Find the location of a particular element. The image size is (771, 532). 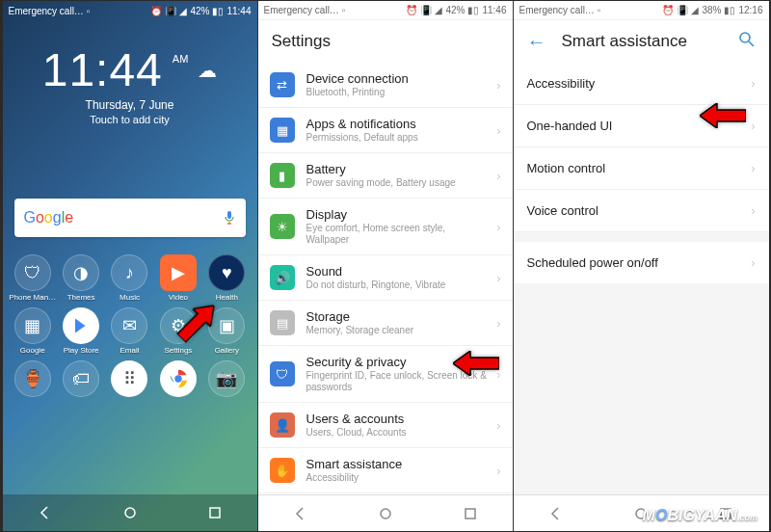

clock-time: 11:44 is located at coordinates (102, 69).